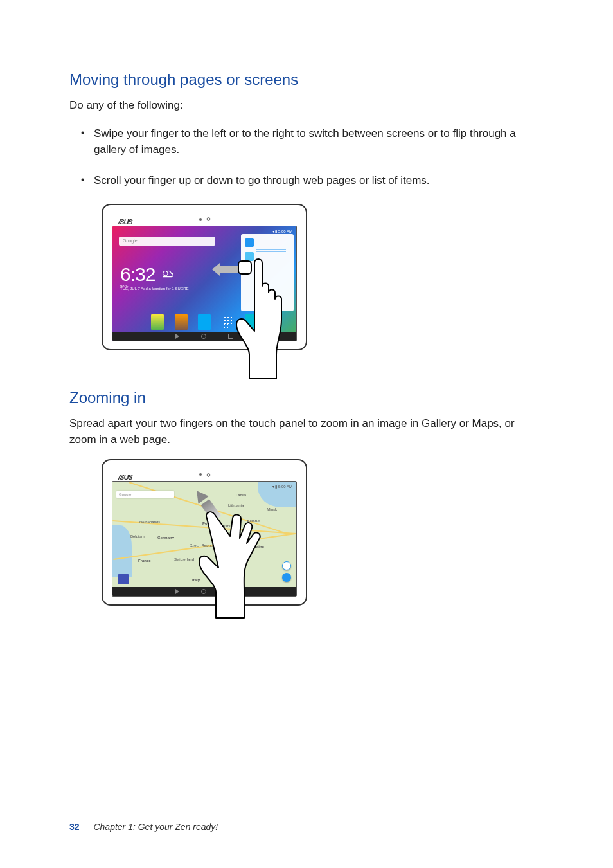  Describe the element at coordinates (241, 495) in the screenshot. I see `map-label: Latvia` at that location.